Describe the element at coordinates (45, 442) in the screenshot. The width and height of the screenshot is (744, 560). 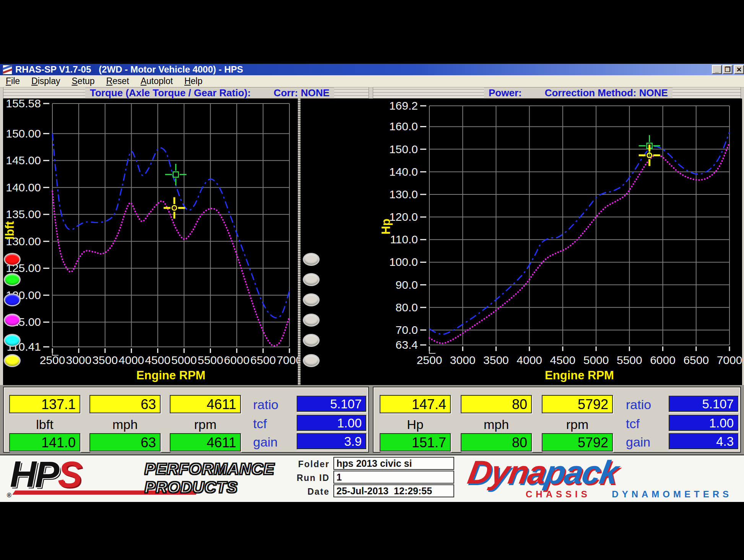
I see `torque-current-value: 141.0` at that location.